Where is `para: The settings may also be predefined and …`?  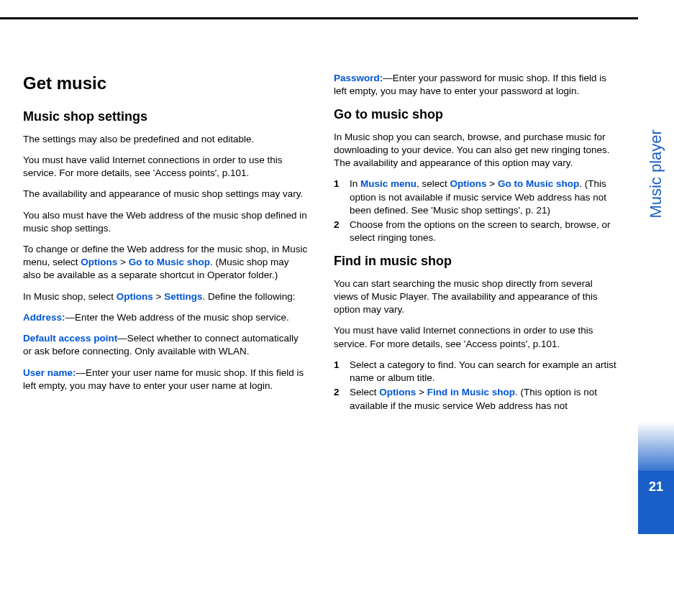 para: The settings may also be predefined and … is located at coordinates (165, 139).